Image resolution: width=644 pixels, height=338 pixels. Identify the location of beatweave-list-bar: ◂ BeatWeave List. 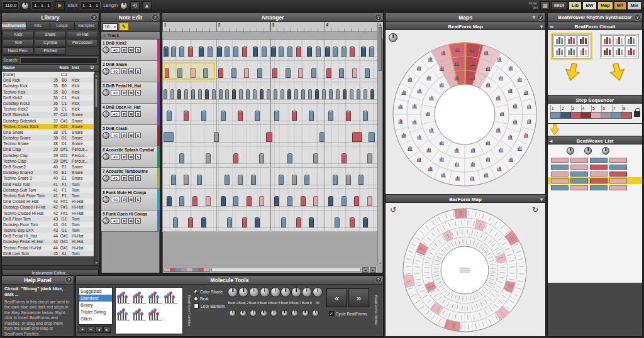
(595, 141).